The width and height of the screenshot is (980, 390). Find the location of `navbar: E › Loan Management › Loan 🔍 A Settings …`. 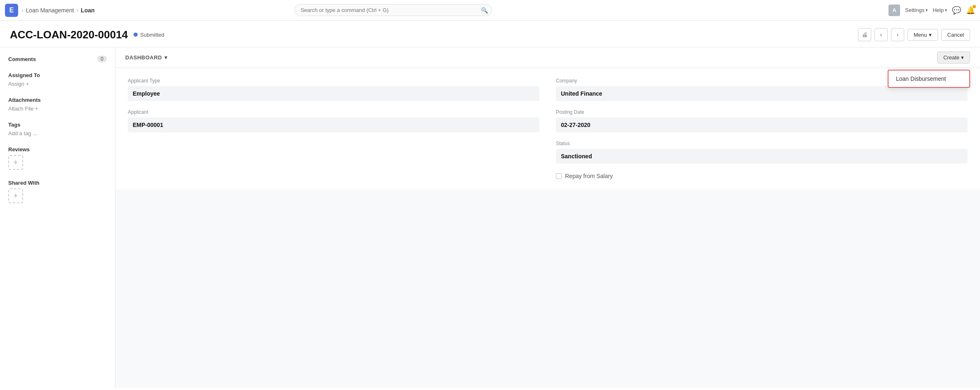

navbar: E › Loan Management › Loan 🔍 A Settings … is located at coordinates (490, 10).